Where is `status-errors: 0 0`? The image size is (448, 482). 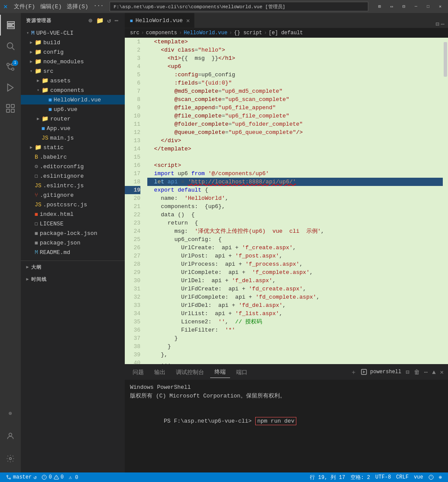 status-errors: 0 0 is located at coordinates (52, 477).